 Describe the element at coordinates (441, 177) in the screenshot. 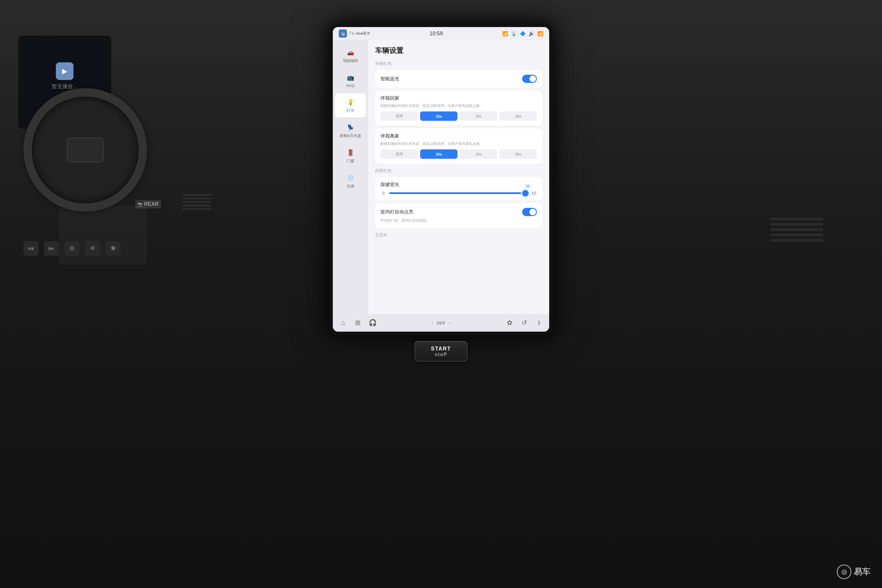

I see `tablet-content: 🚗 驾驶辅助 📺 HUD 💡 灯光 💺 座椅&方向盘` at that location.